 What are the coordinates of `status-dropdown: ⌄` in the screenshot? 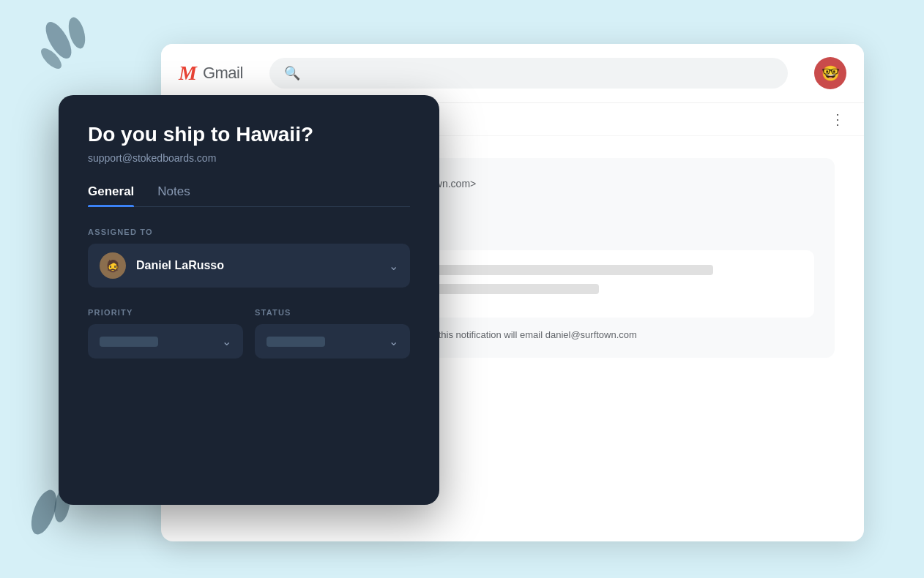 It's located at (332, 341).